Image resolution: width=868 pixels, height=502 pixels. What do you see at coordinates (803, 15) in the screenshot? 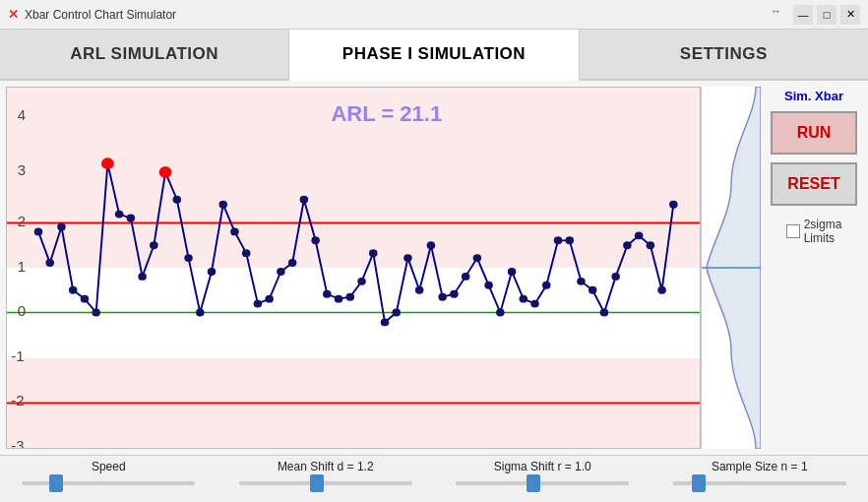
I see `minimize-button: —` at bounding box center [803, 15].